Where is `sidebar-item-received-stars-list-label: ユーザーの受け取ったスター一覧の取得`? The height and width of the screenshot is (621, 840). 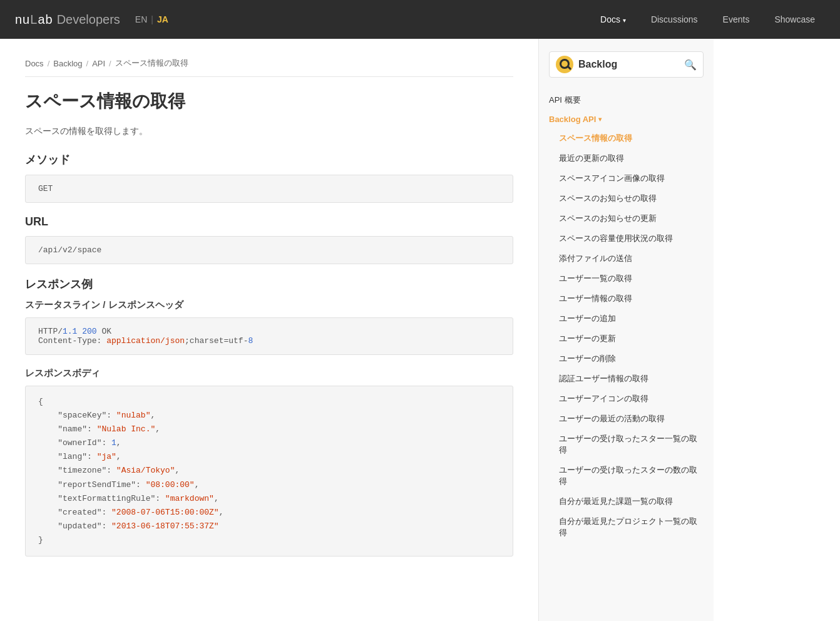
sidebar-item-received-stars-list-label: ユーザーの受け取ったスター一覧の取得 is located at coordinates (631, 444).